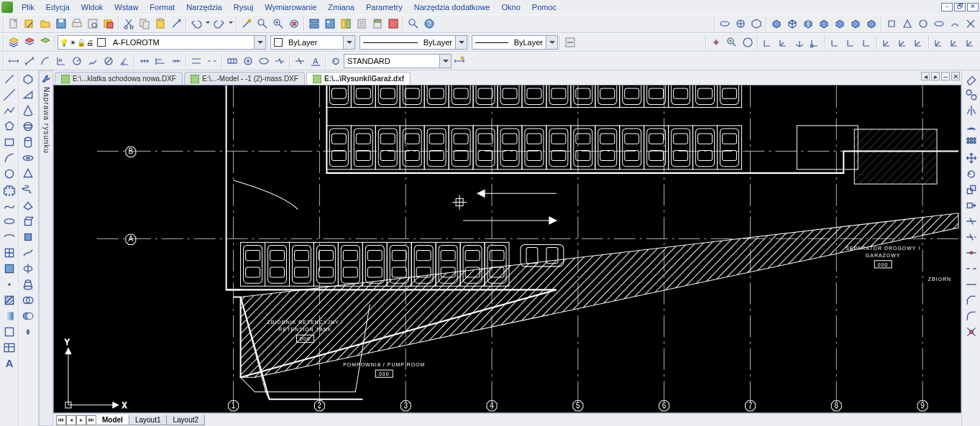 This screenshot has width=980, height=426. Describe the element at coordinates (71, 420) in the screenshot. I see `layout-prev-icon: ◂` at that location.